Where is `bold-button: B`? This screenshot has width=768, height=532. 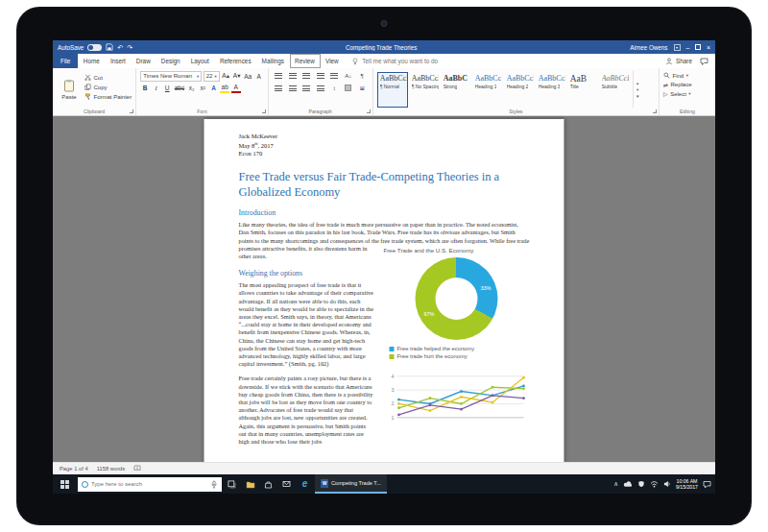 bold-button: B is located at coordinates (145, 88).